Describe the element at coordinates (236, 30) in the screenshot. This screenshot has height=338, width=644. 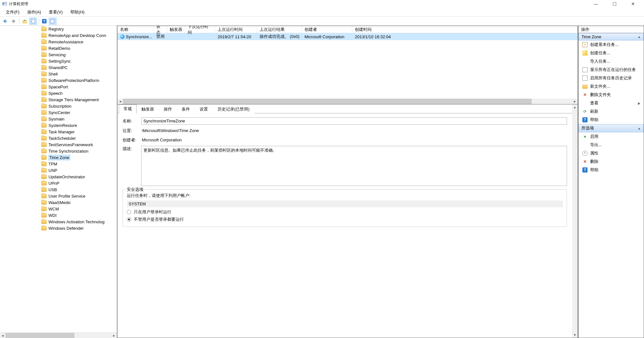
I see `column-last-run: 上次运行时间` at that location.